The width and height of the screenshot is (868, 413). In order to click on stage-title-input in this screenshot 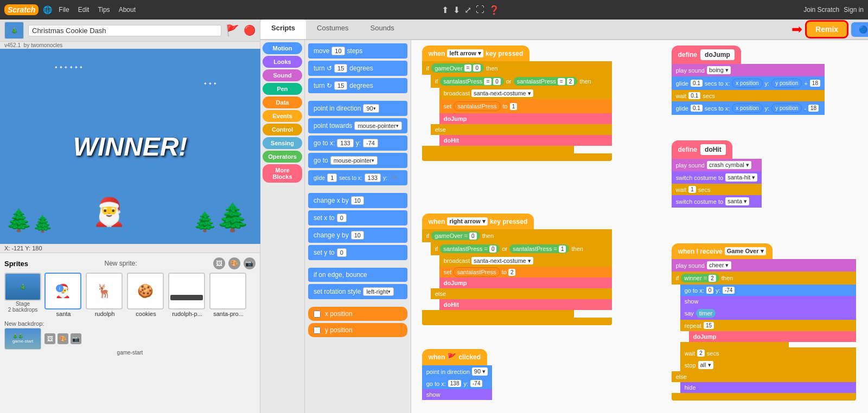, I will do `click(125, 30)`.